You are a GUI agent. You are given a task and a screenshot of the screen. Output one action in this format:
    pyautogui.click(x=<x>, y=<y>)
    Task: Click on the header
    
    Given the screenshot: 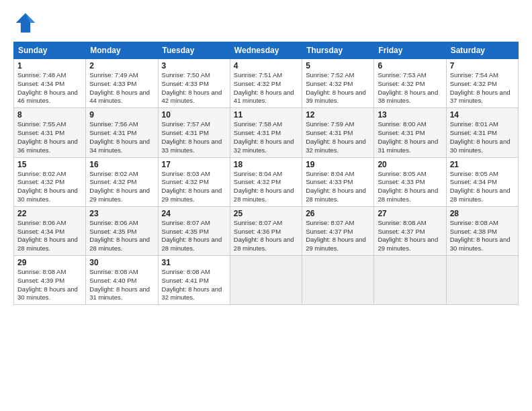 What is the action you would take?
    pyautogui.click(x=266, y=23)
    